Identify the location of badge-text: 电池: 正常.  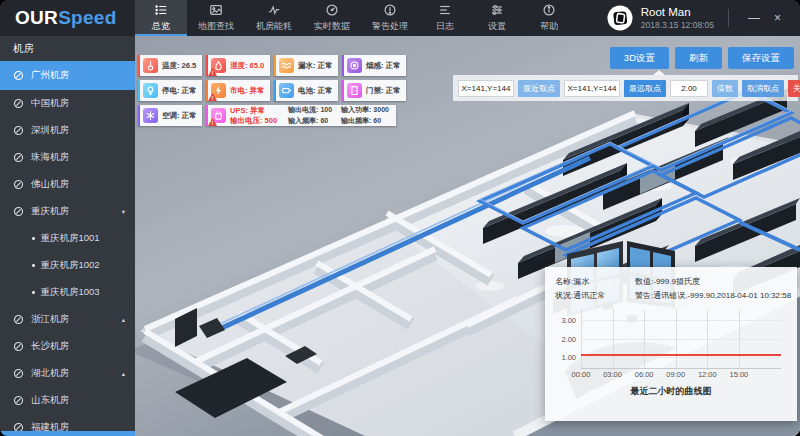
(316, 91).